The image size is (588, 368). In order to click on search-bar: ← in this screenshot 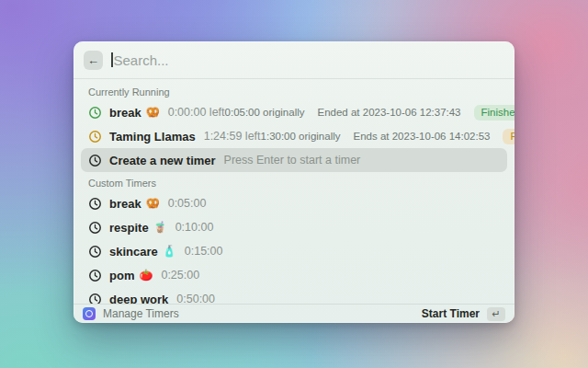, I will do `click(294, 61)`.